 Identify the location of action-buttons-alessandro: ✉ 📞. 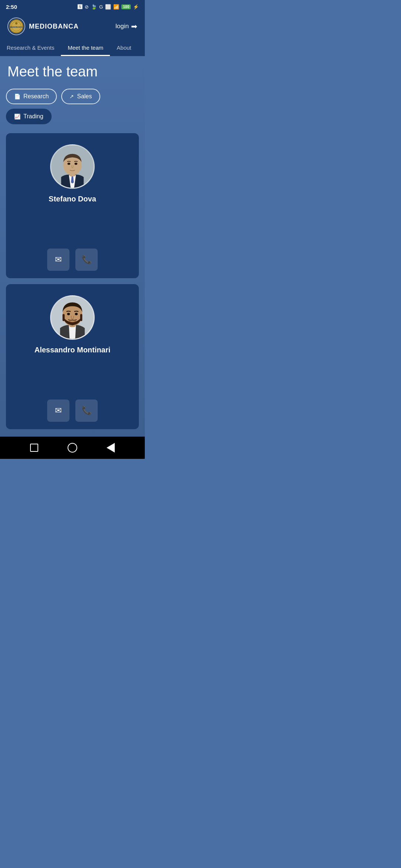
(72, 411).